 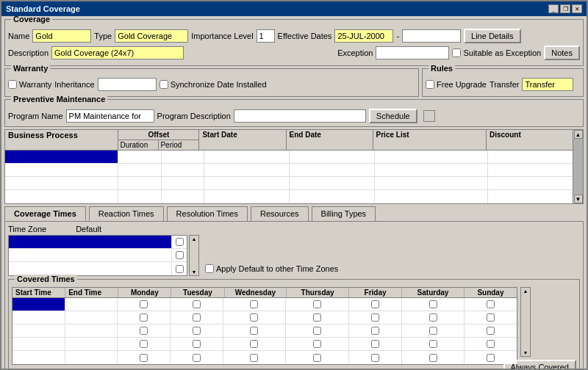 What do you see at coordinates (62, 36) in the screenshot?
I see `name-input` at bounding box center [62, 36].